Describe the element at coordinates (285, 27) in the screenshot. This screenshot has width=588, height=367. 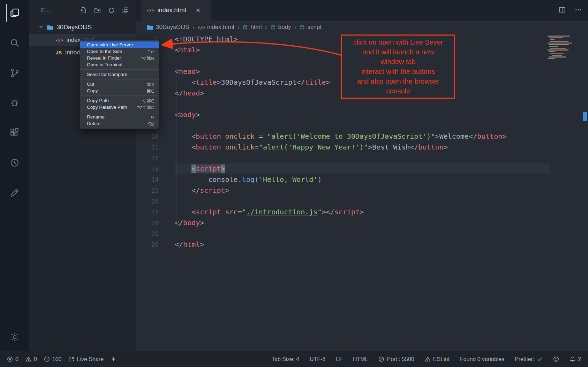
I see `breadcrumb-label: body` at that location.